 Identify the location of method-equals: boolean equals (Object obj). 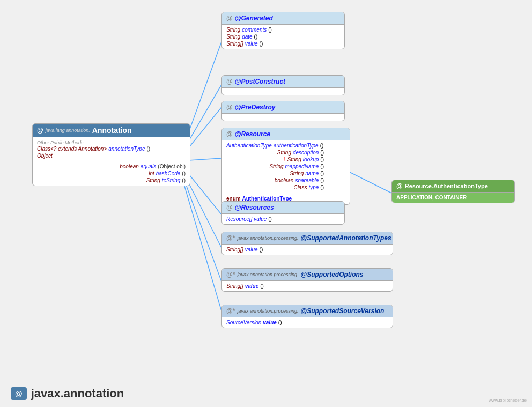
(112, 166).